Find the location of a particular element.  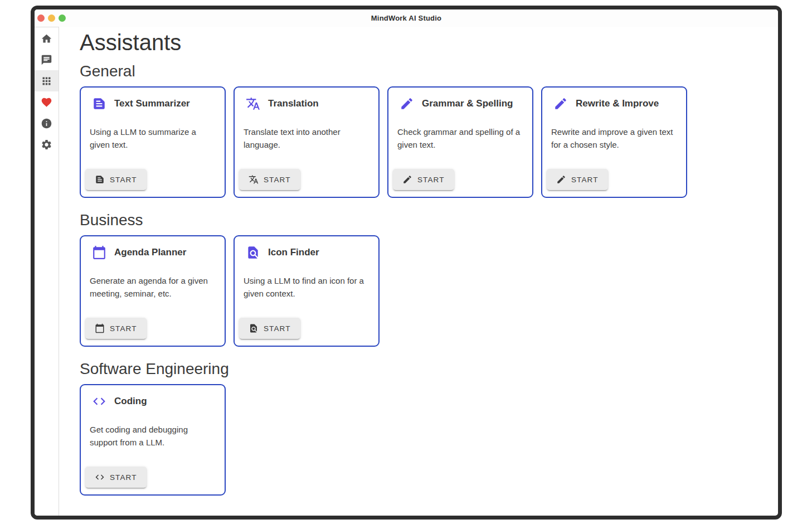

card-description: Check grammar and spelling of a given te… is located at coordinates (460, 138).